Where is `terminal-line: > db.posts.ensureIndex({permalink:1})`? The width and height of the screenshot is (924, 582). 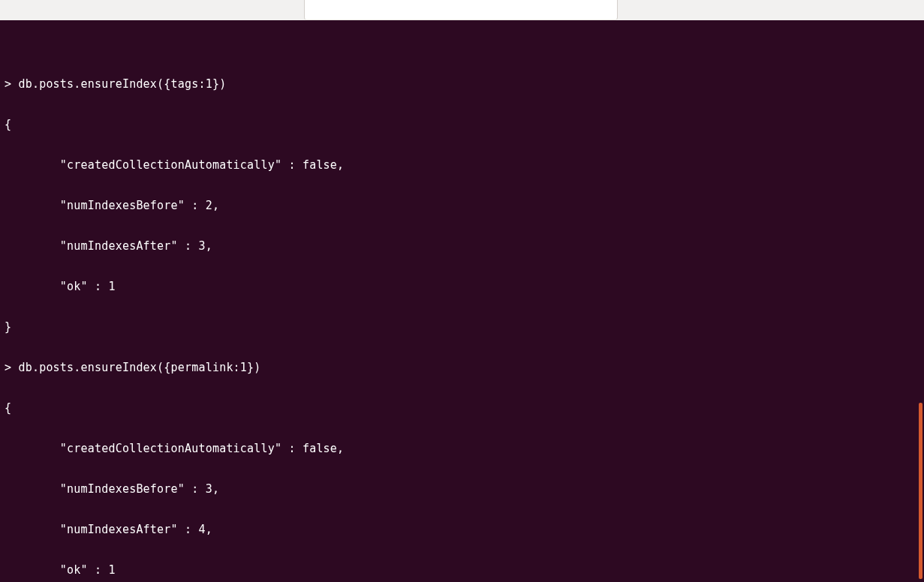
terminal-line: > db.posts.ensureIndex({permalink:1}) is located at coordinates (462, 368).